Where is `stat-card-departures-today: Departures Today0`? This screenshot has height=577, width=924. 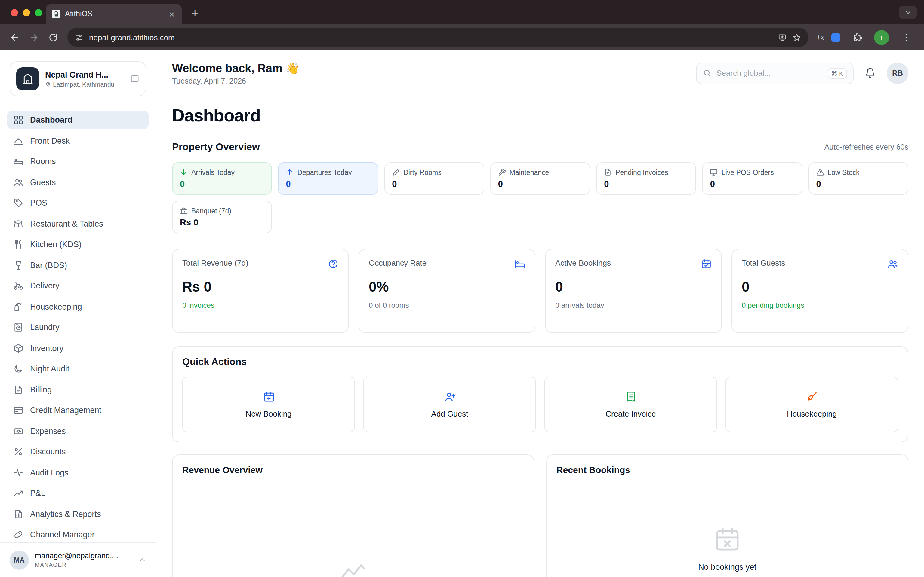
stat-card-departures-today: Departures Today0 is located at coordinates (328, 179).